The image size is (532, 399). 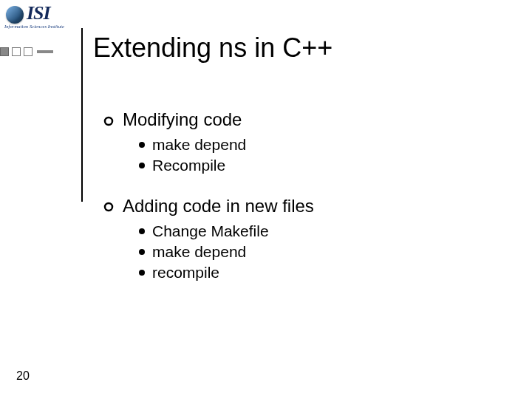 I want to click on bullet-text: recompile, so click(x=186, y=272).